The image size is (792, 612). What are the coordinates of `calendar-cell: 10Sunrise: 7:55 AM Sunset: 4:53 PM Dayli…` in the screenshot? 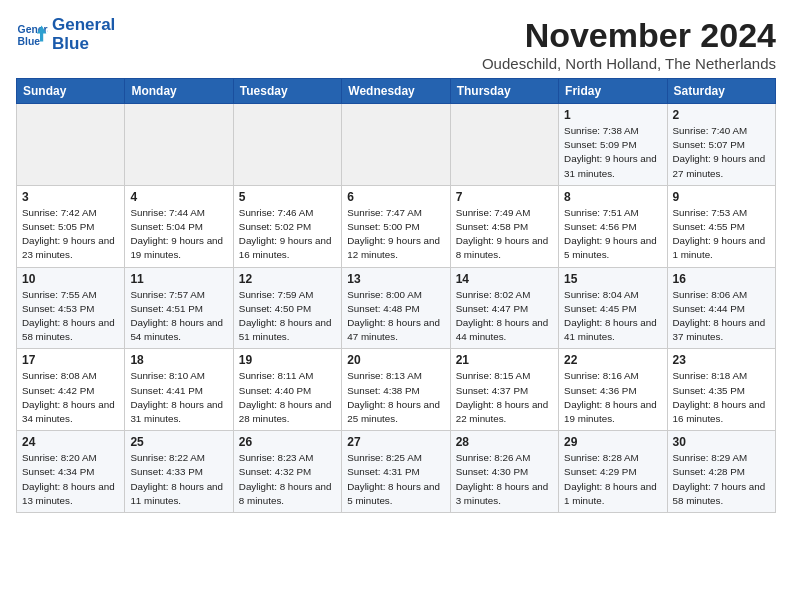 It's located at (71, 308).